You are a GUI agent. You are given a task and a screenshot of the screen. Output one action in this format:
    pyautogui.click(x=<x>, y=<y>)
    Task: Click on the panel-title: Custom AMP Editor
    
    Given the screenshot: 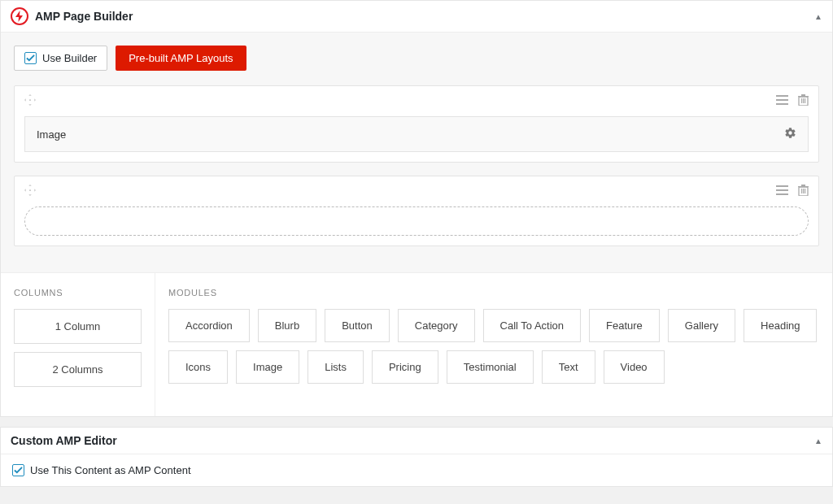 What is the action you would take?
    pyautogui.click(x=412, y=441)
    